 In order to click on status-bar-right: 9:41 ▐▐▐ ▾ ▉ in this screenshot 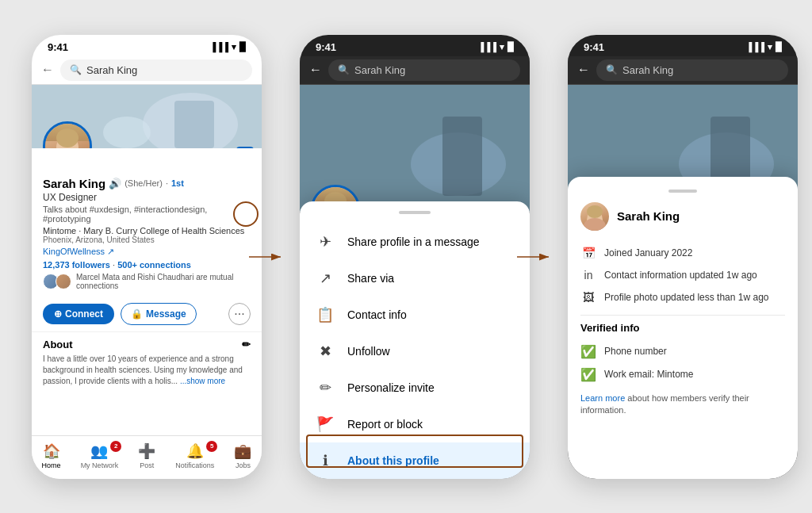, I will do `click(683, 46)`.